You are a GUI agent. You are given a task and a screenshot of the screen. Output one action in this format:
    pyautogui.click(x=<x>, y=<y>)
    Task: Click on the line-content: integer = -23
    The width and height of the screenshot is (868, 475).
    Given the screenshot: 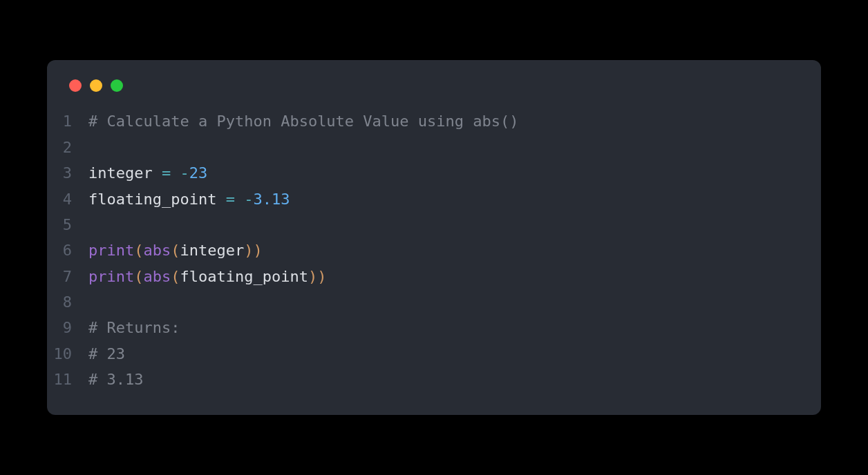 What is the action you would take?
    pyautogui.click(x=148, y=173)
    